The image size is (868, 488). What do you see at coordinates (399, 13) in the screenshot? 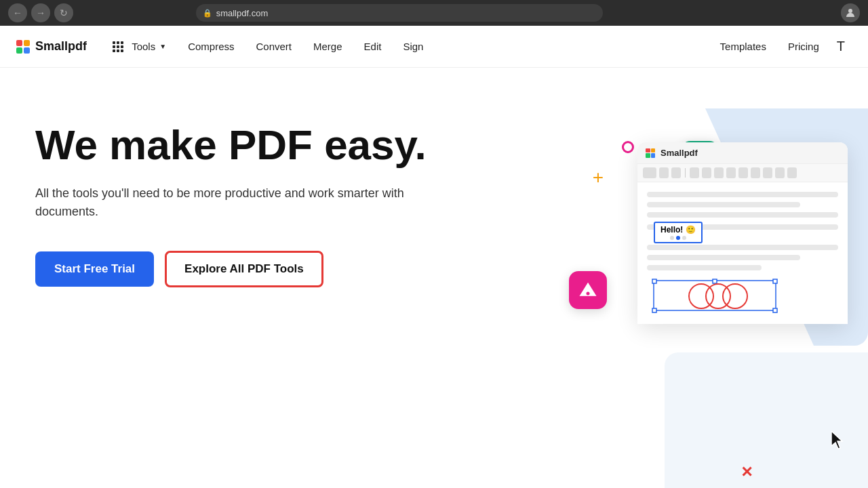
I see `address-bar: 🔒 smallpdf.com` at bounding box center [399, 13].